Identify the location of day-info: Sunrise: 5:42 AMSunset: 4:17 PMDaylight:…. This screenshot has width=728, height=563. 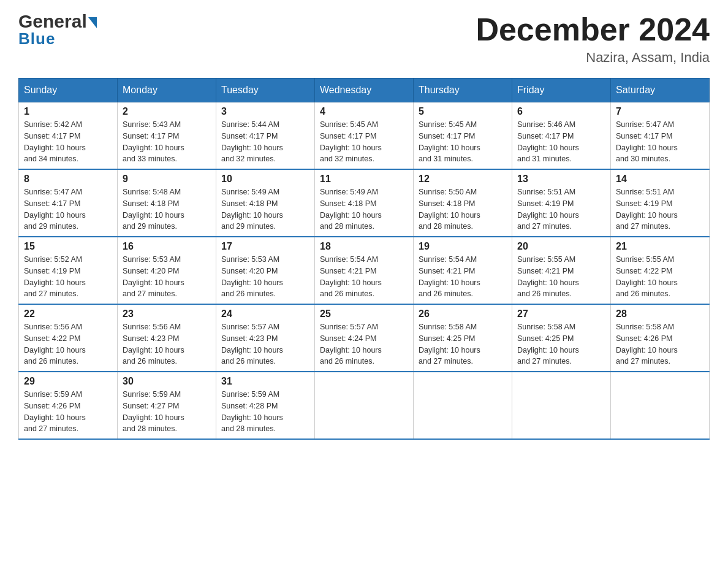
(68, 142).